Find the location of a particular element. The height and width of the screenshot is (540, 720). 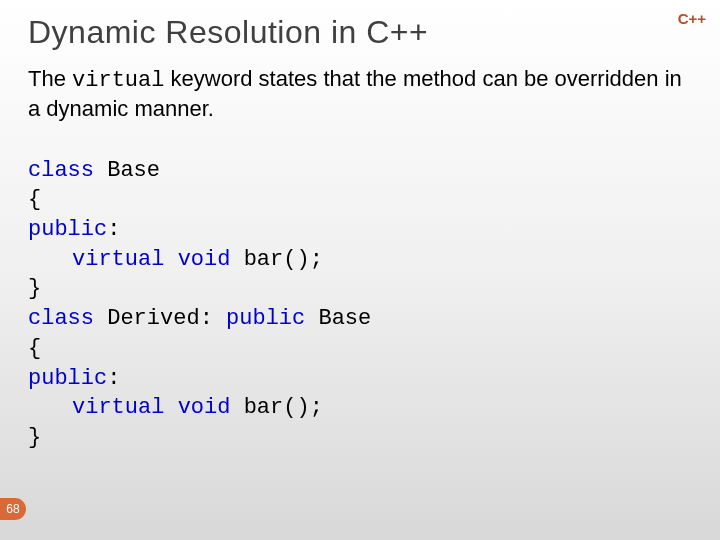

kw-virtual-1: virtual is located at coordinates (118, 260).